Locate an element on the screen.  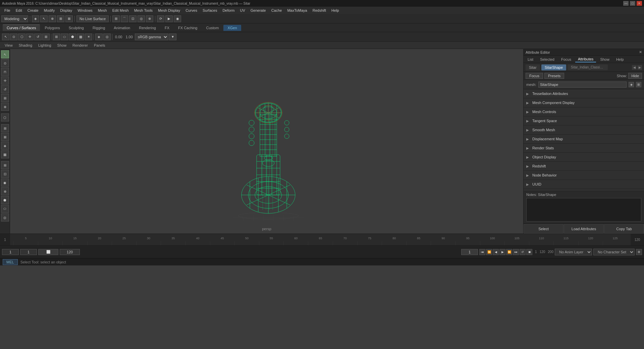
iso-btn: ◈ is located at coordinates (99, 37).